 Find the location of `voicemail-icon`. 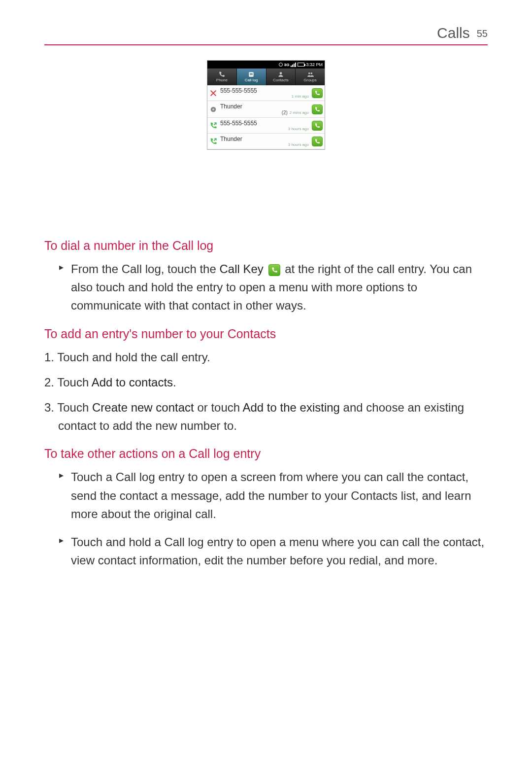

voicemail-icon is located at coordinates (213, 109).